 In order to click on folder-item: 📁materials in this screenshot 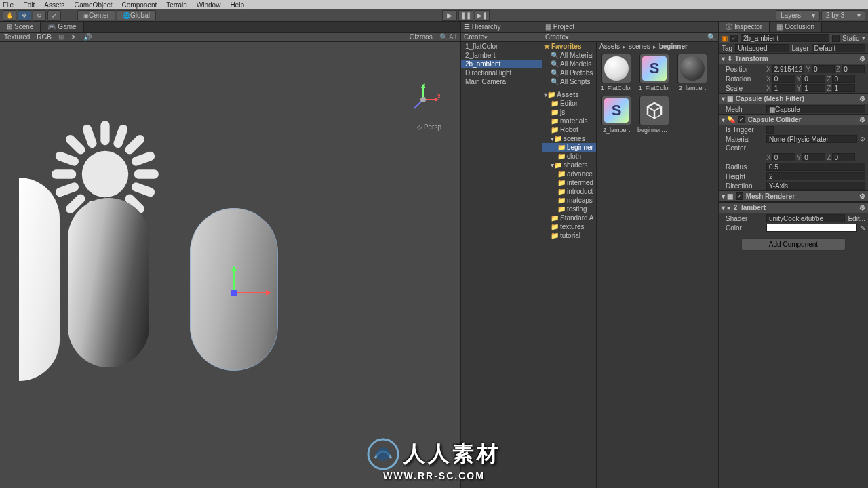, I will do `click(570, 121)`.